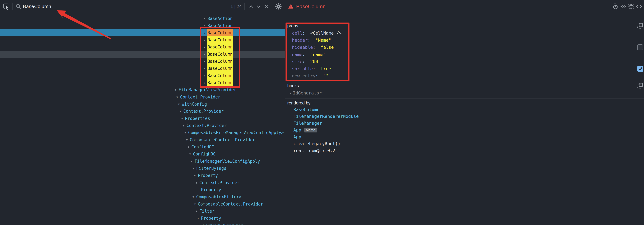 The width and height of the screenshot is (644, 225). What do you see at coordinates (464, 47) in the screenshot?
I see `prop-row: hideable: false` at bounding box center [464, 47].